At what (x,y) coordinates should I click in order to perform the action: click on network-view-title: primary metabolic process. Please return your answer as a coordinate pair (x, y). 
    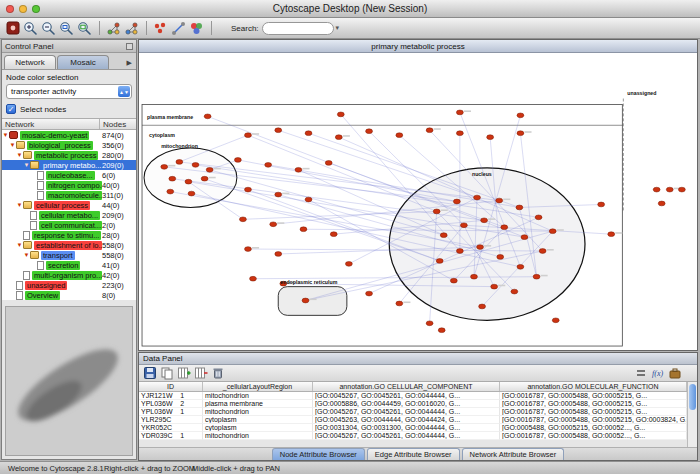
    Looking at the image, I should click on (418, 46).